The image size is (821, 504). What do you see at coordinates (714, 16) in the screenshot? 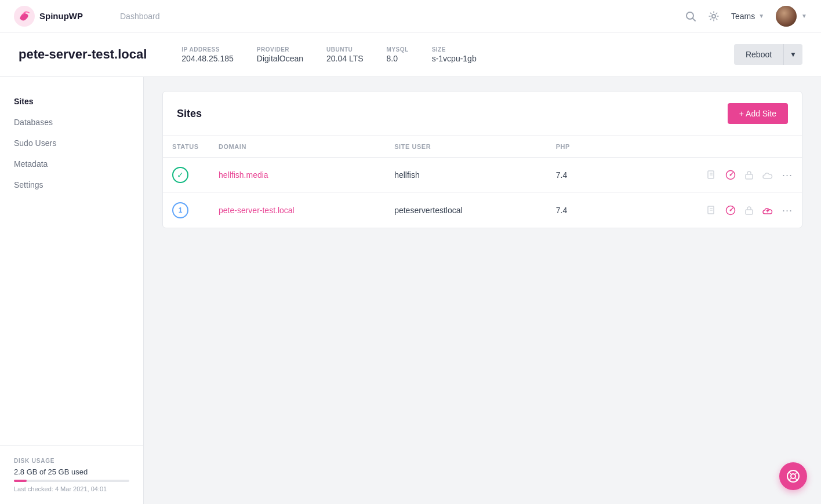
I see `settings-button` at bounding box center [714, 16].